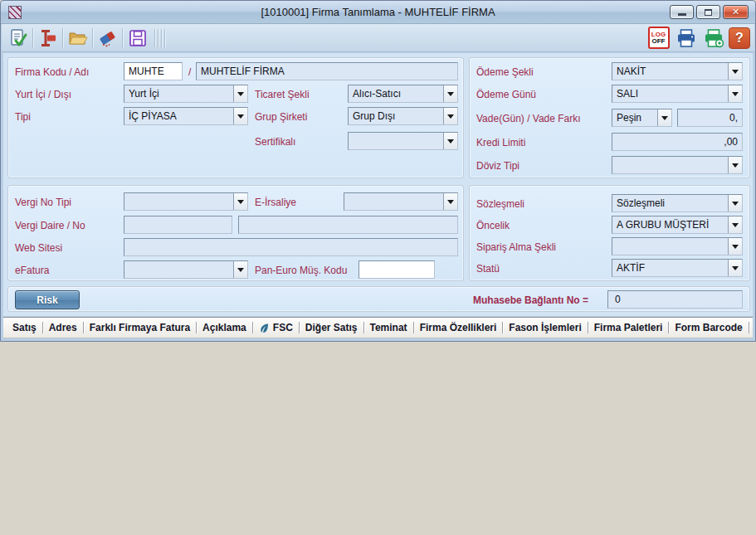 The width and height of the screenshot is (756, 535). Describe the element at coordinates (276, 142) in the screenshot. I see `sertifikali-label: Sertifikalı` at that location.